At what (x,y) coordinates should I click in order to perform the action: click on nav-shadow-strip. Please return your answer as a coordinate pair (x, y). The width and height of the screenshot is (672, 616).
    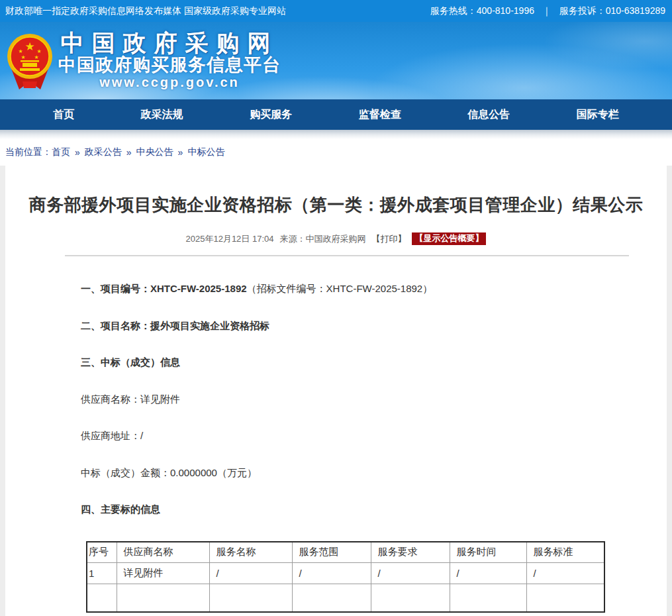
    Looking at the image, I should click on (336, 134).